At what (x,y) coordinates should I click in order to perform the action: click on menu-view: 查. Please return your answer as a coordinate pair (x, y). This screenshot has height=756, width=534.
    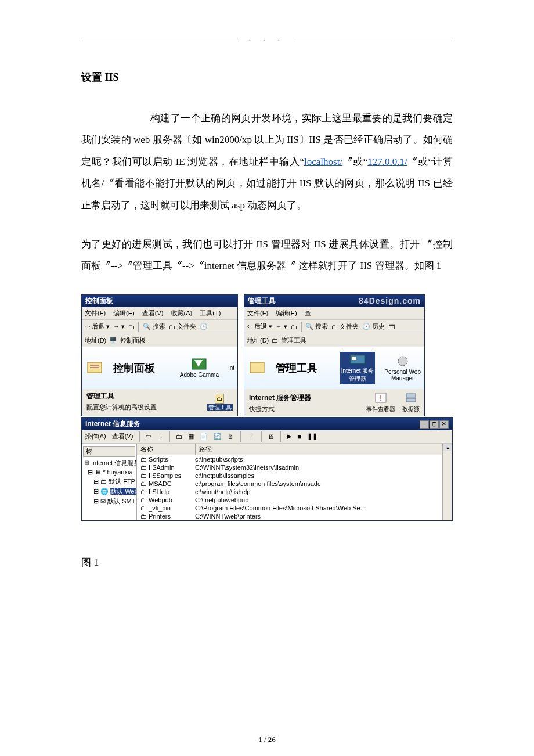
    Looking at the image, I should click on (308, 313).